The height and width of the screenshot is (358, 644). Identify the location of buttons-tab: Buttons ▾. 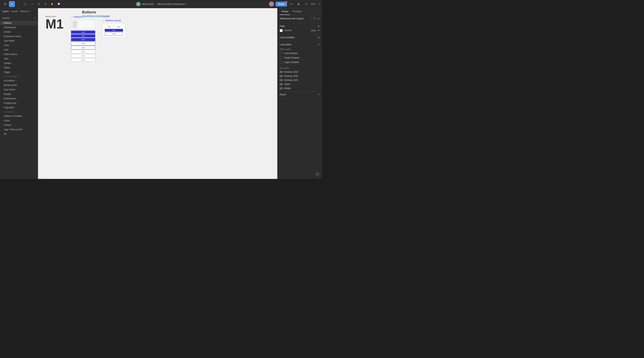
(25, 12).